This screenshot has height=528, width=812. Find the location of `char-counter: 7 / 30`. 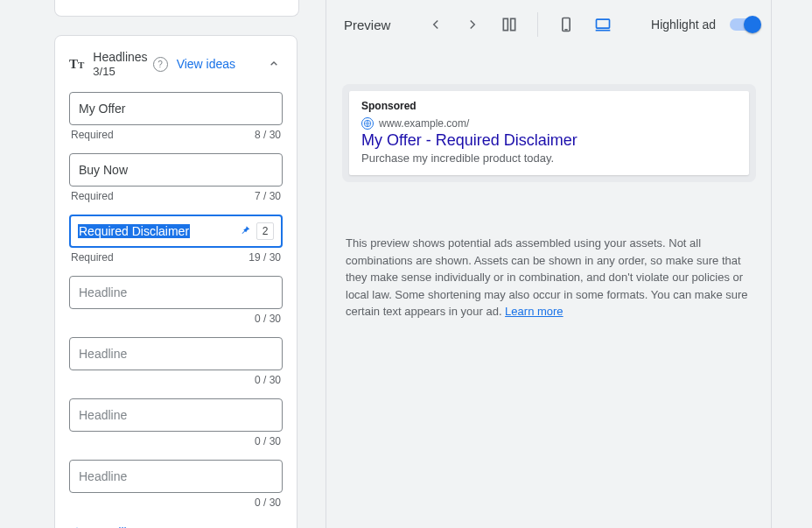

char-counter: 7 / 30 is located at coordinates (268, 196).